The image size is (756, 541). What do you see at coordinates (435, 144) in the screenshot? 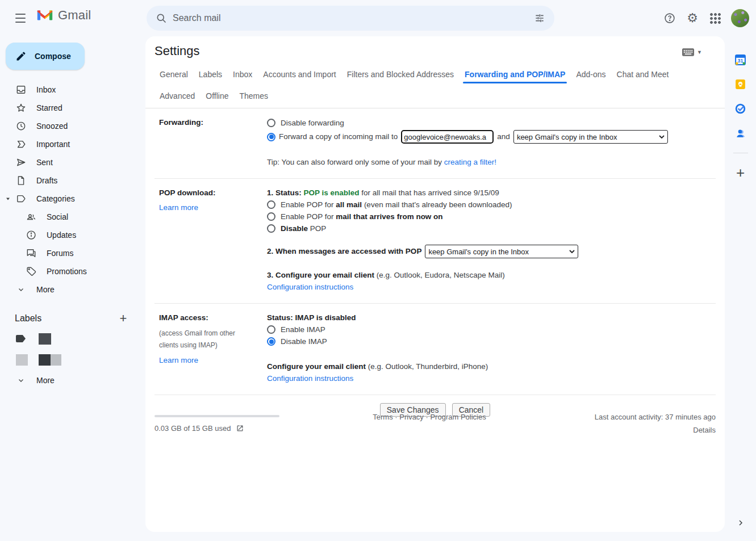
I see `forwarding-section: Forwarding: Disable forwarding Forward a…` at bounding box center [435, 144].